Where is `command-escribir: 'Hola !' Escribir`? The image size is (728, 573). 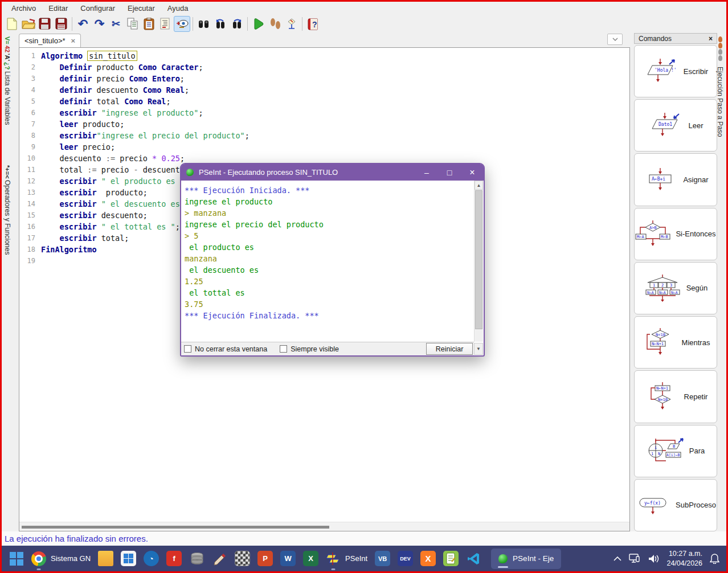 command-escribir: 'Hola !' Escribir is located at coordinates (676, 71).